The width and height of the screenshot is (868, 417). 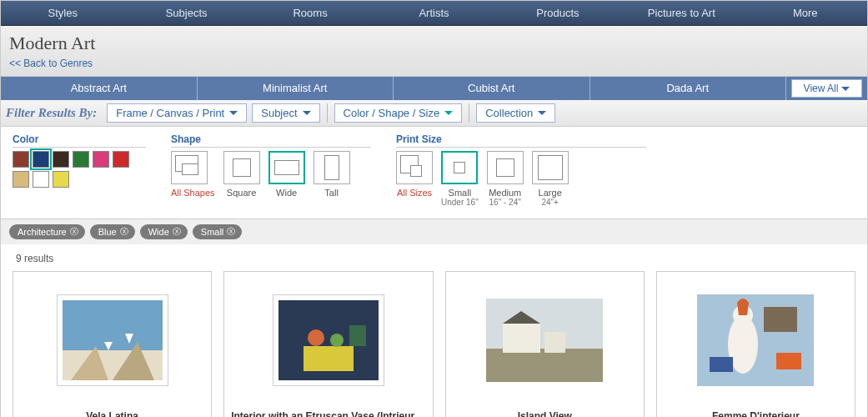 What do you see at coordinates (821, 88) in the screenshot?
I see `view-all-label: View All` at bounding box center [821, 88].